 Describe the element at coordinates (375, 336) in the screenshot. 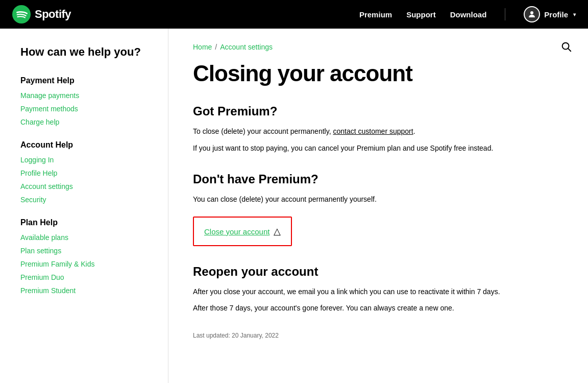

I see `last-updated: Last updated: 20 January, 2022` at that location.